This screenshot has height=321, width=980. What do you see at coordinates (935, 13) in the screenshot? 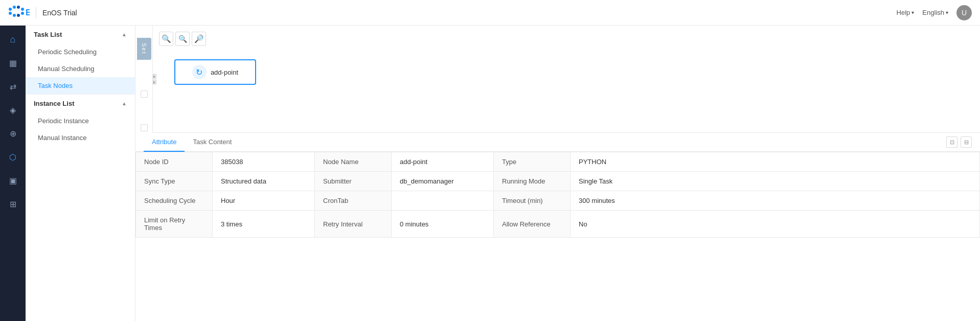
I see `top-bar-right: Help ▾ English ▾ U` at bounding box center [935, 13].